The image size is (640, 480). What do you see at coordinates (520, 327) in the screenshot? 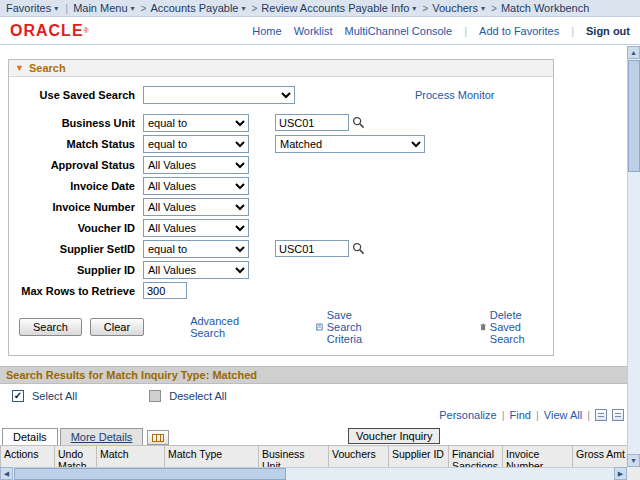
I see `delete-saved-search-link: Delete Saved Search` at bounding box center [520, 327].